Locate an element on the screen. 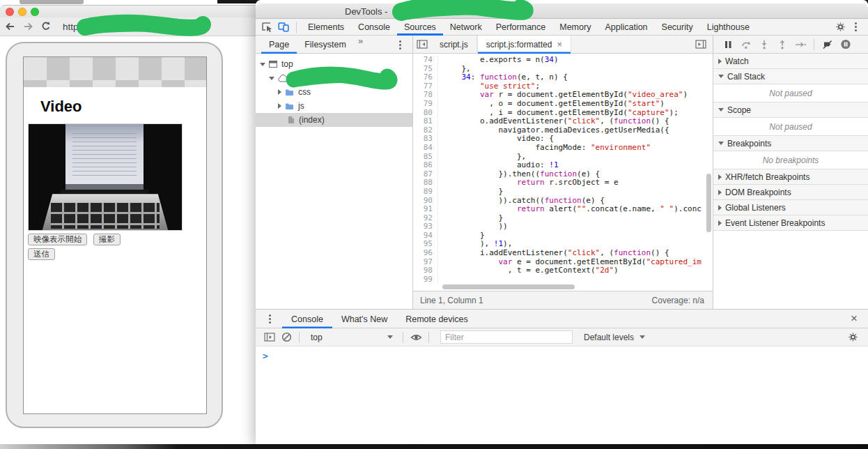 This screenshot has width=868, height=449. tree-item-css: css is located at coordinates (334, 92).